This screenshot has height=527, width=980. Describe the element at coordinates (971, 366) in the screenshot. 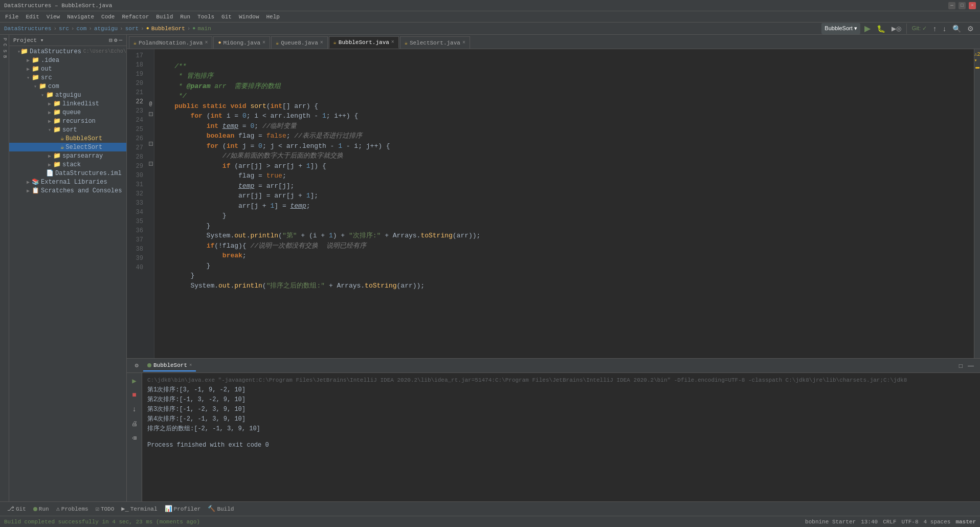

I see `bottom-panel-close: —` at that location.